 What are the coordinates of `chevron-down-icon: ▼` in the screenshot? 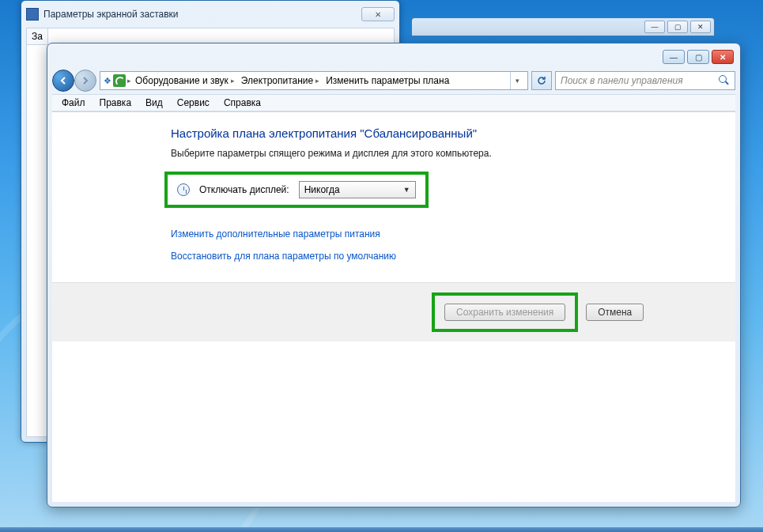 It's located at (406, 190).